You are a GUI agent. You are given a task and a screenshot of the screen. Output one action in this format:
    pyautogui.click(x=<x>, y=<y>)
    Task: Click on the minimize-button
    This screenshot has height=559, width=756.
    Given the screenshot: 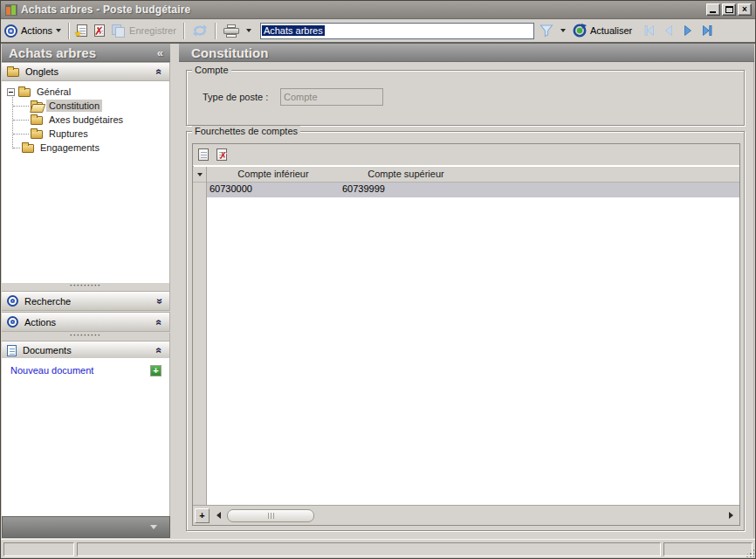 What is the action you would take?
    pyautogui.click(x=713, y=10)
    